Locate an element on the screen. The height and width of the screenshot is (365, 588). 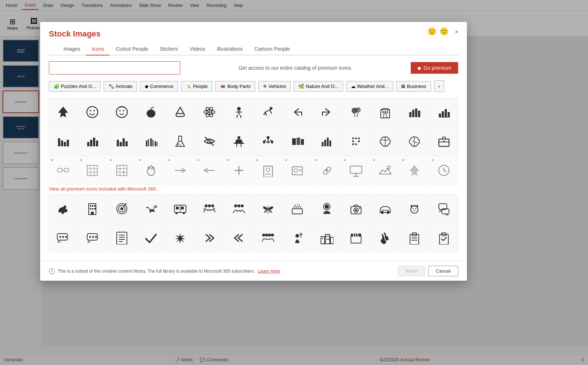
dialog-close-button: × is located at coordinates (457, 32).